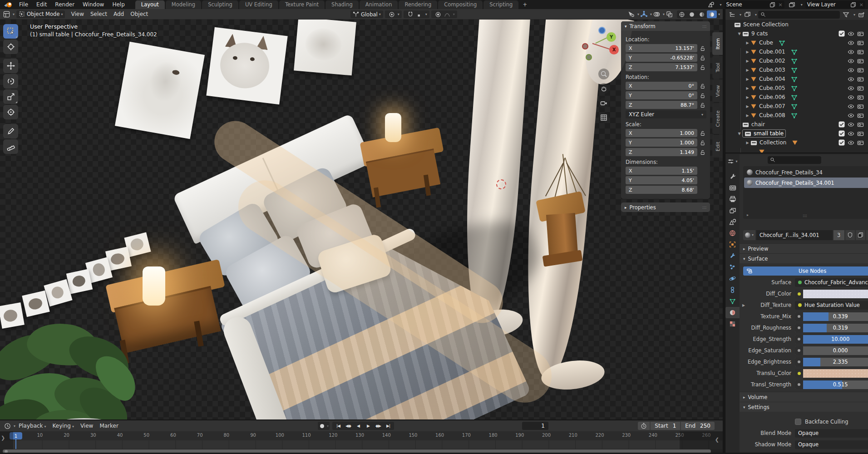 The width and height of the screenshot is (868, 454). Describe the element at coordinates (6, 15) in the screenshot. I see `editor-type-icon` at that location.